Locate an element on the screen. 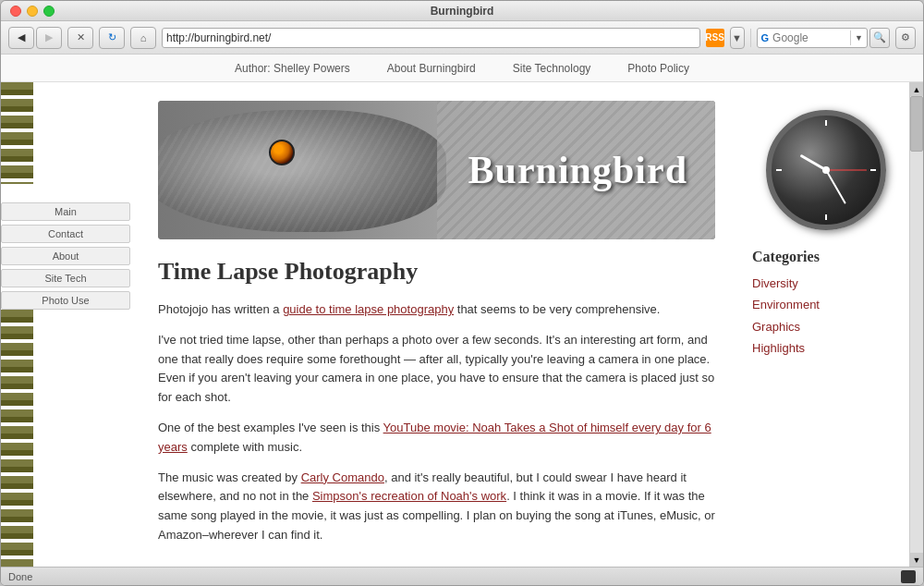 Image resolution: width=924 pixels, height=586 pixels. minimize-button is located at coordinates (32, 11).